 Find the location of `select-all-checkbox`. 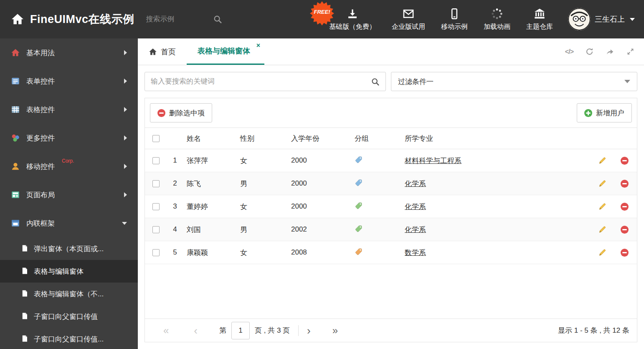

select-all-checkbox is located at coordinates (156, 139).